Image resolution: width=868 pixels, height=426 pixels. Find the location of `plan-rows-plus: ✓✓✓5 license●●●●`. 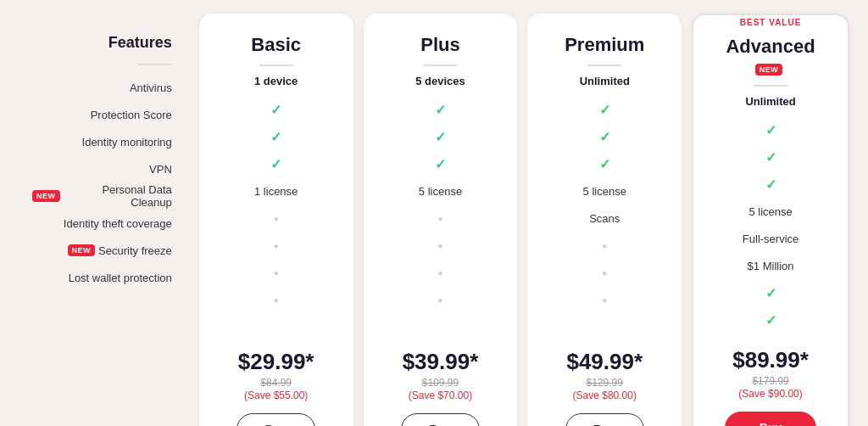

plan-rows-plus: ✓✓✓5 license●●●● is located at coordinates (441, 216).